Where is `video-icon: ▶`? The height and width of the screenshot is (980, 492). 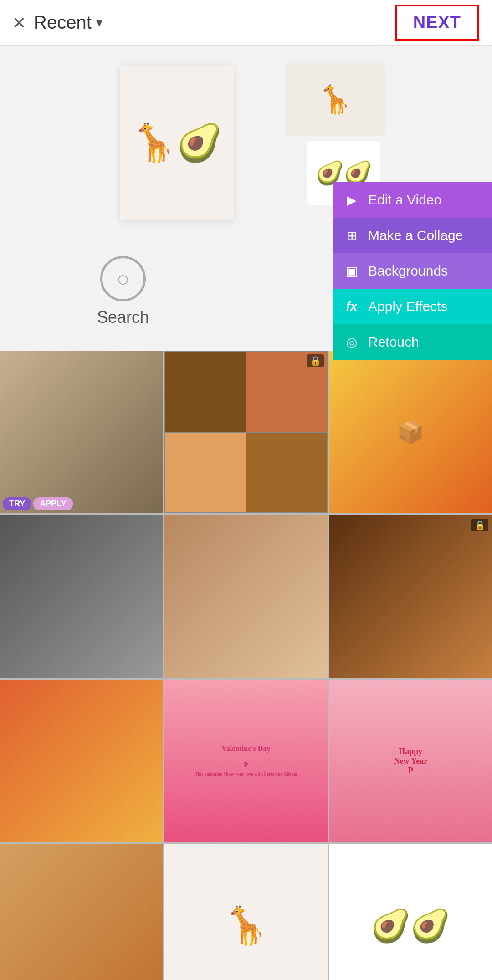
video-icon: ▶ is located at coordinates (352, 200).